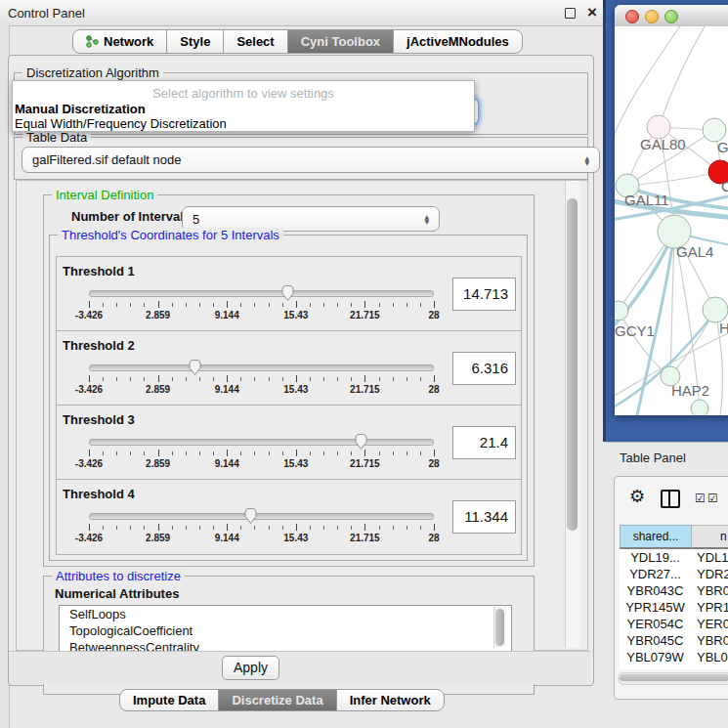 The height and width of the screenshot is (728, 728). What do you see at coordinates (278, 700) in the screenshot?
I see `tab-discretize-data: Discretize Data` at bounding box center [278, 700].